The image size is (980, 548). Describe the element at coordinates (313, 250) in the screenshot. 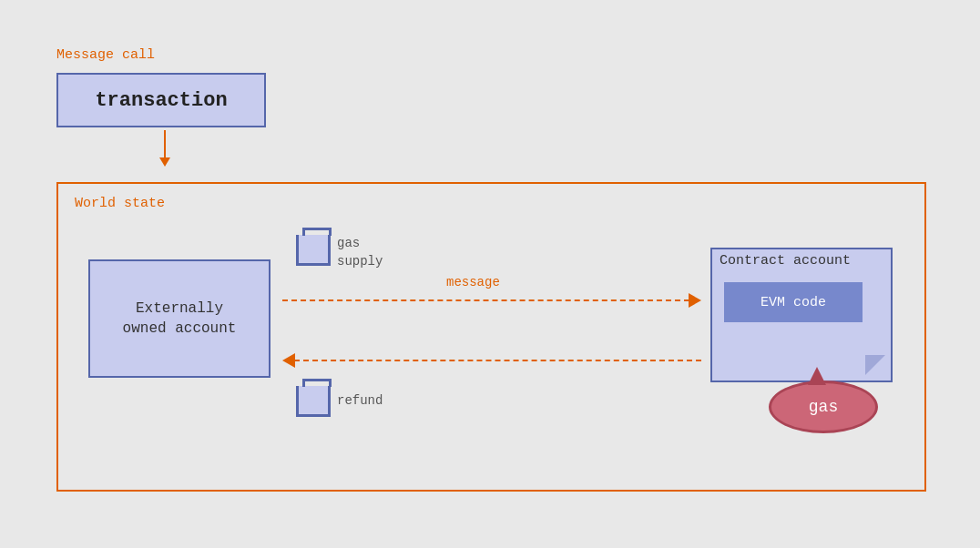

I see `gas-cup` at that location.